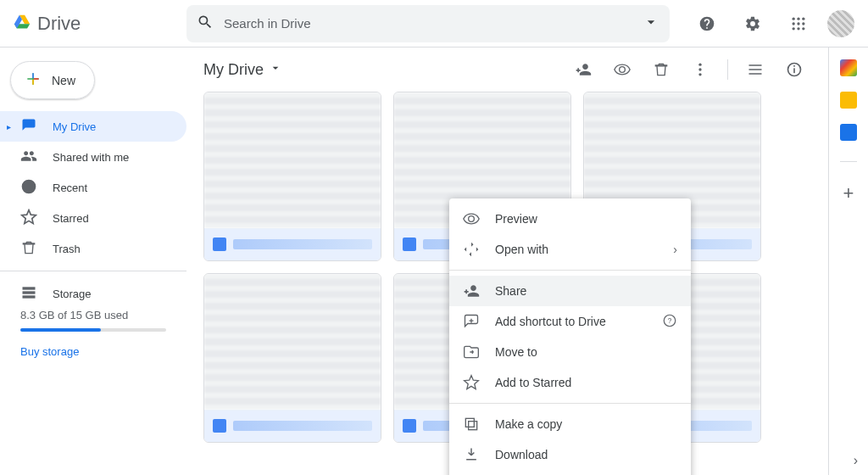 The width and height of the screenshot is (868, 475). Describe the element at coordinates (507, 70) in the screenshot. I see `toolbar: My Drive` at that location.